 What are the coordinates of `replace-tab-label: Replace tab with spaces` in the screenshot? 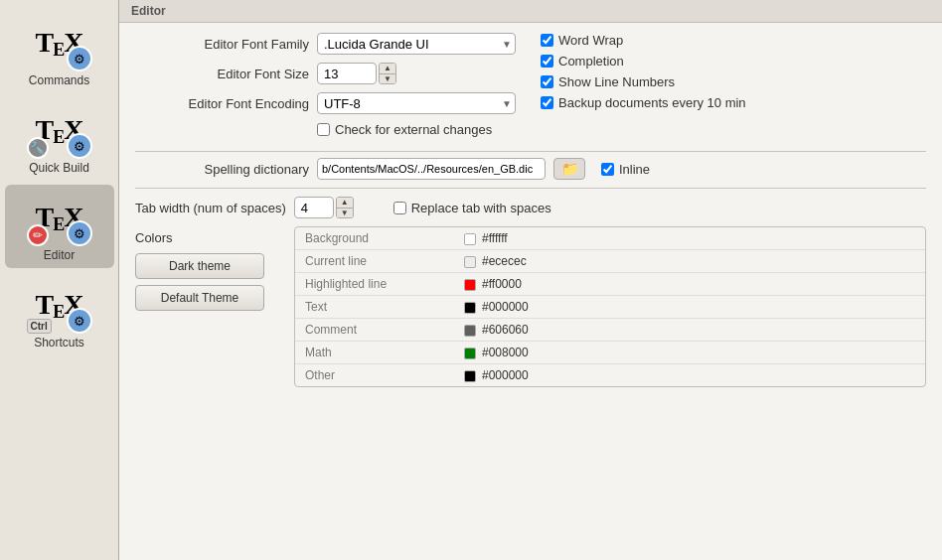 It's located at (481, 209).